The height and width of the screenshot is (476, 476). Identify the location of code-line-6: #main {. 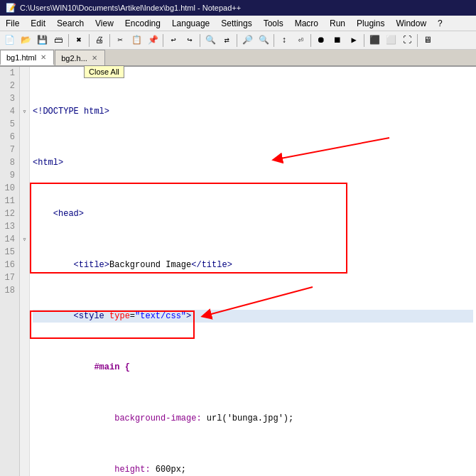
(253, 367).